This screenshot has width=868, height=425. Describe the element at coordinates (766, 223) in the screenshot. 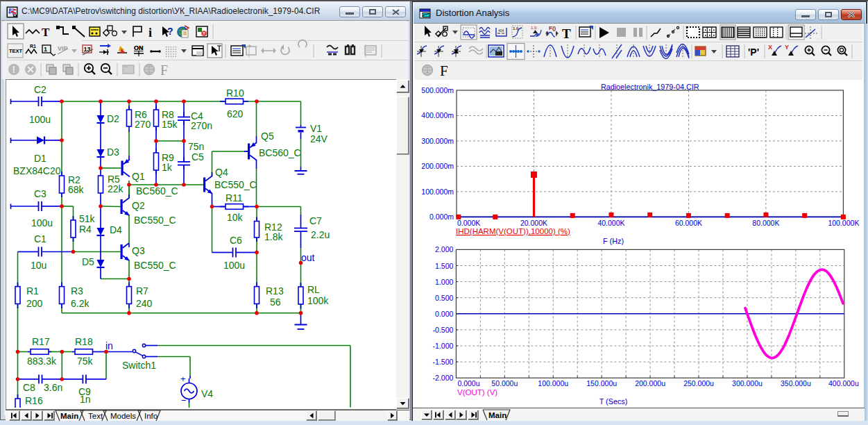

I see `svg-text: 80.000K` at that location.